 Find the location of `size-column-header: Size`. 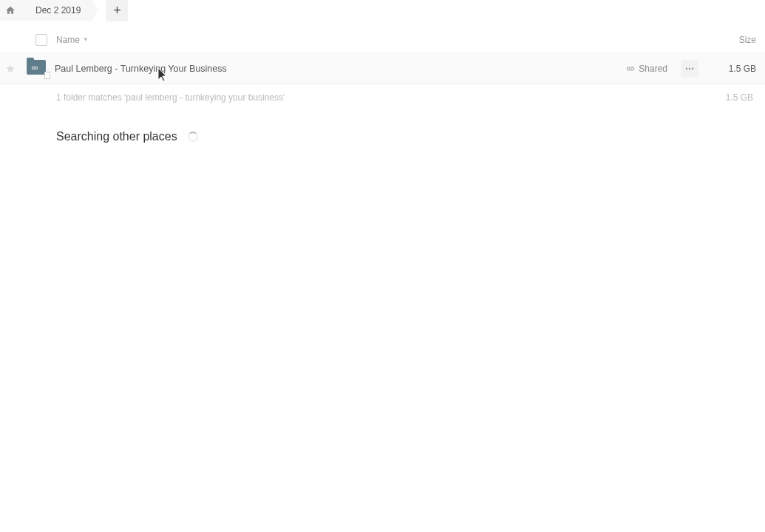

size-column-header: Size is located at coordinates (748, 40).